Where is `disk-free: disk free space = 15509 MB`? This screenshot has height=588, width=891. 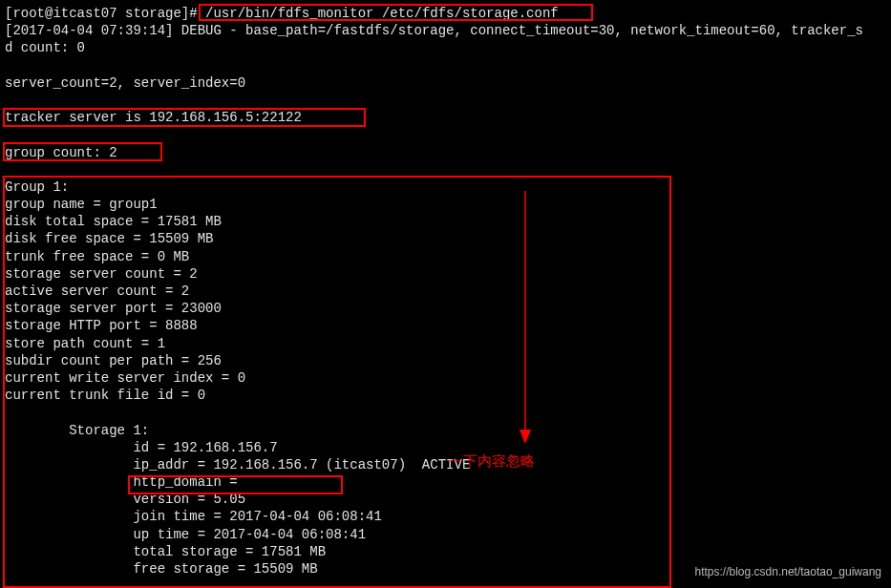 disk-free: disk free space = 15509 MB is located at coordinates (445, 239).